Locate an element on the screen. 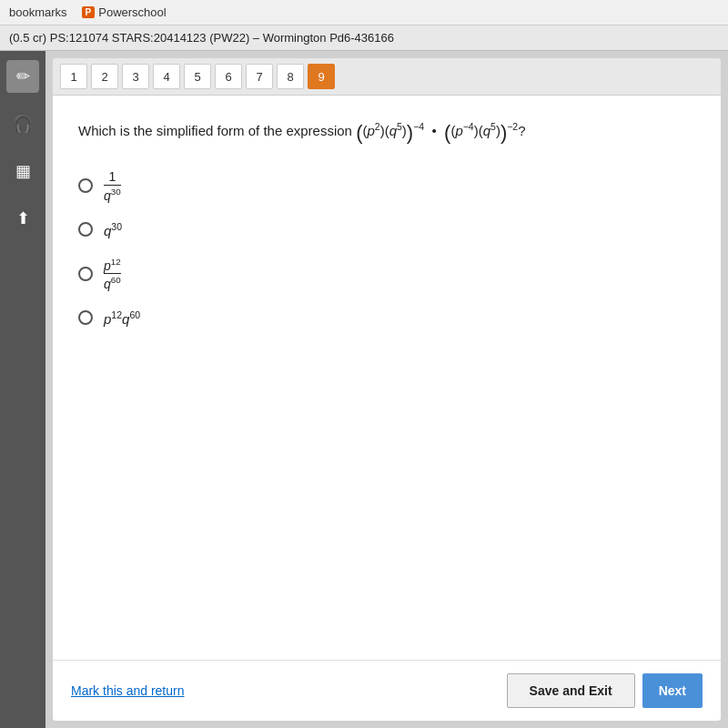 The width and height of the screenshot is (728, 728). option-b: q30 is located at coordinates (387, 229).